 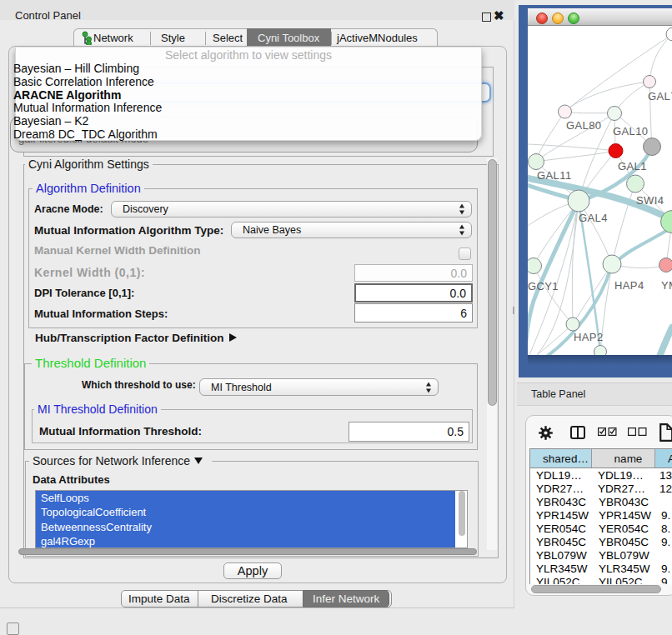 What do you see at coordinates (629, 285) in the screenshot?
I see `svg-text: HAP4` at bounding box center [629, 285].